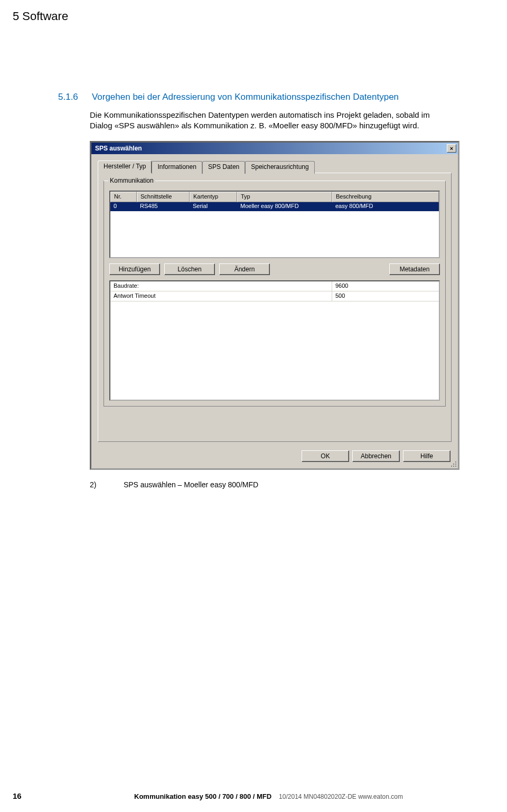 The width and height of the screenshot is (507, 812). What do you see at coordinates (275, 207) in the screenshot?
I see `listview-row-selected: 0 RS485 Serial Moeller easy 800/MFD easy…` at bounding box center [275, 207].